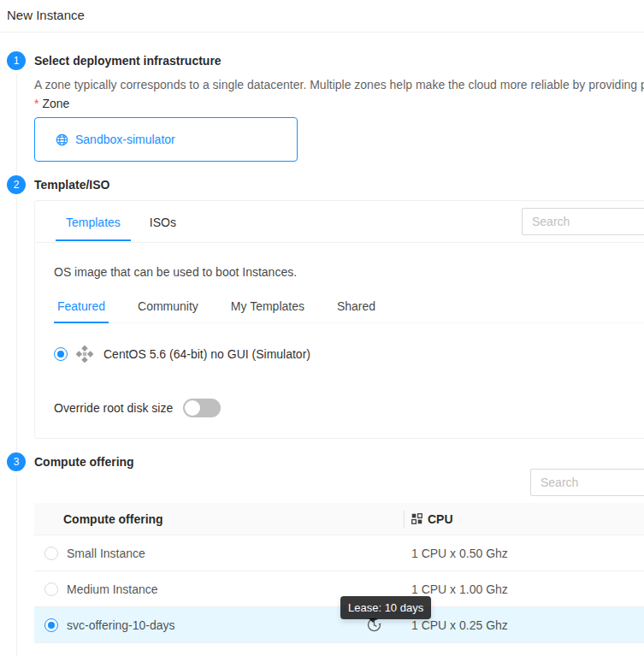 Image resolution: width=644 pixels, height=662 pixels. I want to click on required-asterisk: *, so click(36, 103).